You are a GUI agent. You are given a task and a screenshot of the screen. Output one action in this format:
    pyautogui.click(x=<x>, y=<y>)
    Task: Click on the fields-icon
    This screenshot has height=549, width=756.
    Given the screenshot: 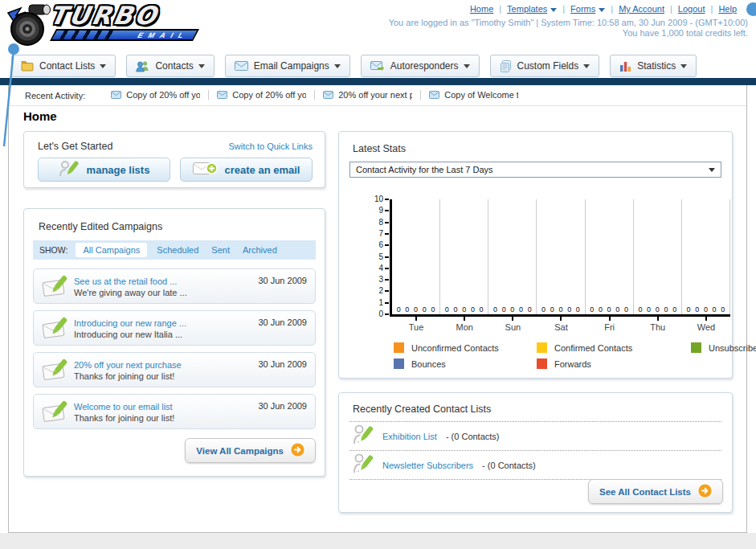 What is the action you would take?
    pyautogui.click(x=506, y=66)
    